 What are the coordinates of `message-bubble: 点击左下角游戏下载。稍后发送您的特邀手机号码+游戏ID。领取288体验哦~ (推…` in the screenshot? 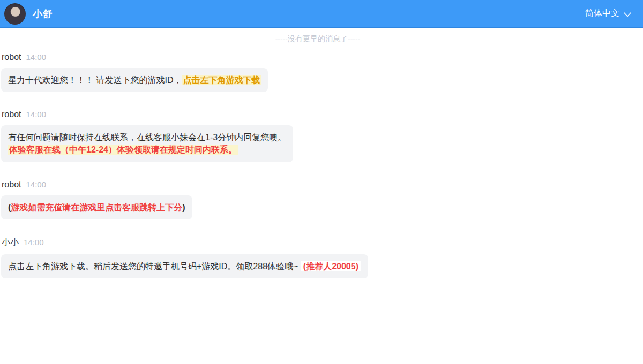 It's located at (184, 267).